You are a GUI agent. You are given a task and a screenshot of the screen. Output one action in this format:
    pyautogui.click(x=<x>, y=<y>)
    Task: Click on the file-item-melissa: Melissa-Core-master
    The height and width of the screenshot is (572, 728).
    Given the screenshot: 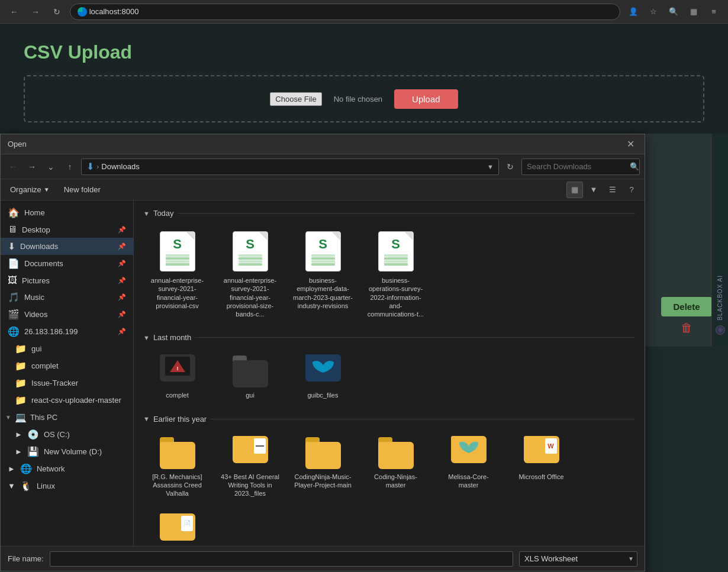 What is the action you would take?
    pyautogui.click(x=469, y=467)
    